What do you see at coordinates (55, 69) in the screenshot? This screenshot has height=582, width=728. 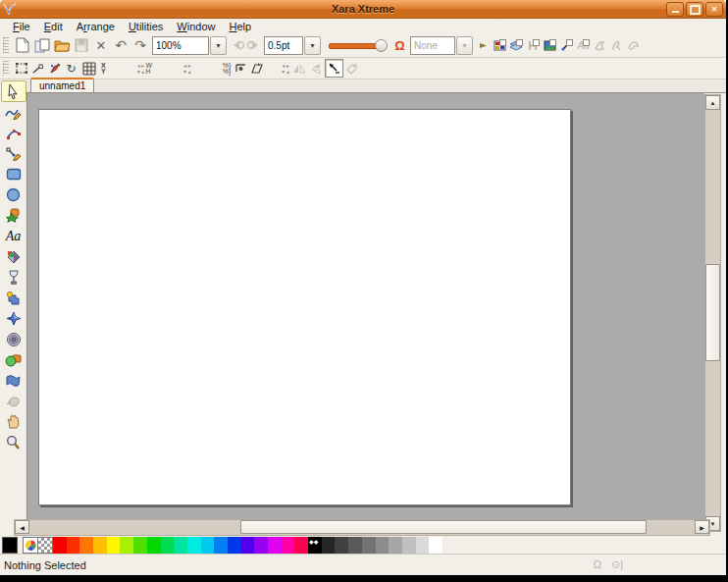 I see `paint-on-object-icon` at bounding box center [55, 69].